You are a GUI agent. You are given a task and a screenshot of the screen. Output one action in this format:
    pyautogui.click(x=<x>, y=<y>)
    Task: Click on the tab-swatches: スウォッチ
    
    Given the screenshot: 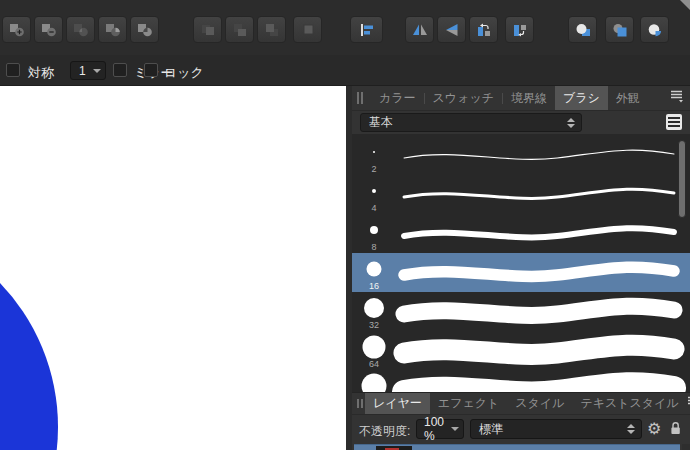 What is the action you would take?
    pyautogui.click(x=464, y=98)
    